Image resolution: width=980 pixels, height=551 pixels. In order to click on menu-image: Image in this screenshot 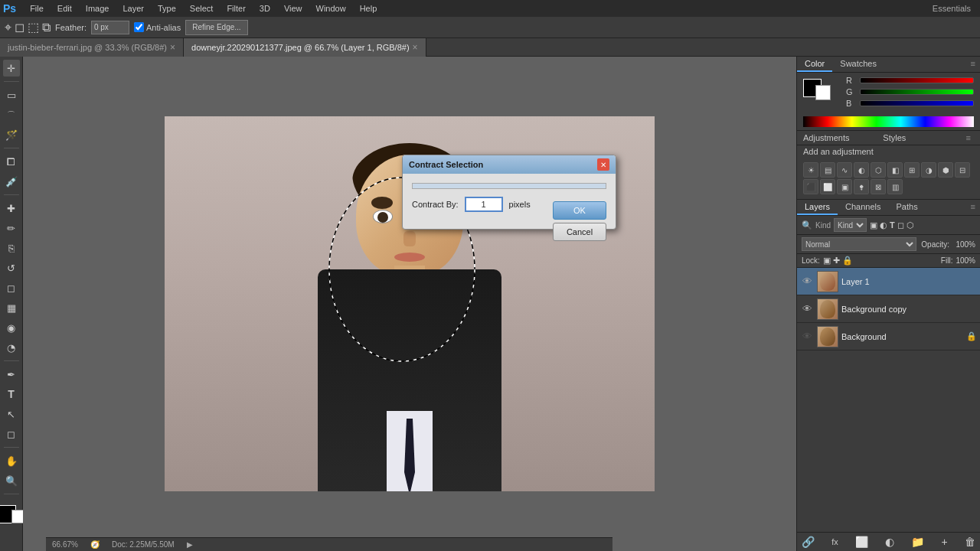, I will do `click(98, 8)`.